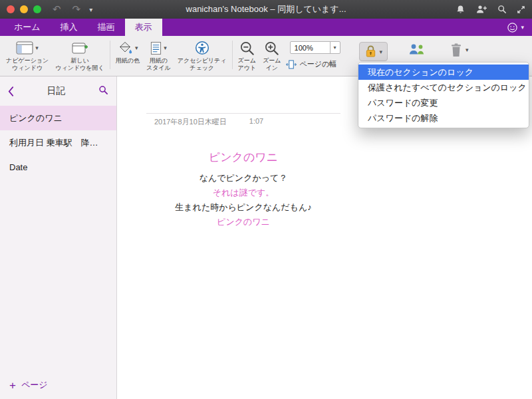 The height and width of the screenshot is (399, 532). I want to click on notifications-bell-icon, so click(460, 9).